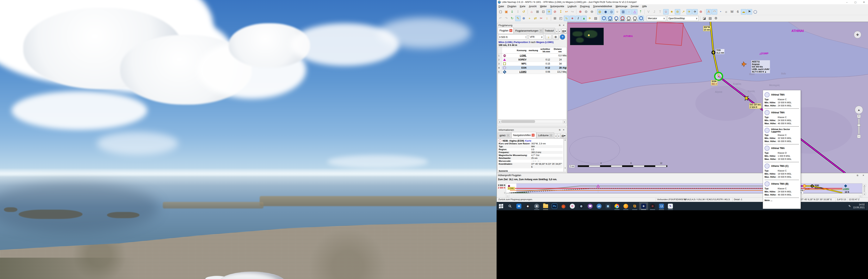 Image resolution: width=868 pixels, height=279 pixels. Describe the element at coordinates (654, 12) in the screenshot. I see `show-jet-airways-icon: J` at that location.